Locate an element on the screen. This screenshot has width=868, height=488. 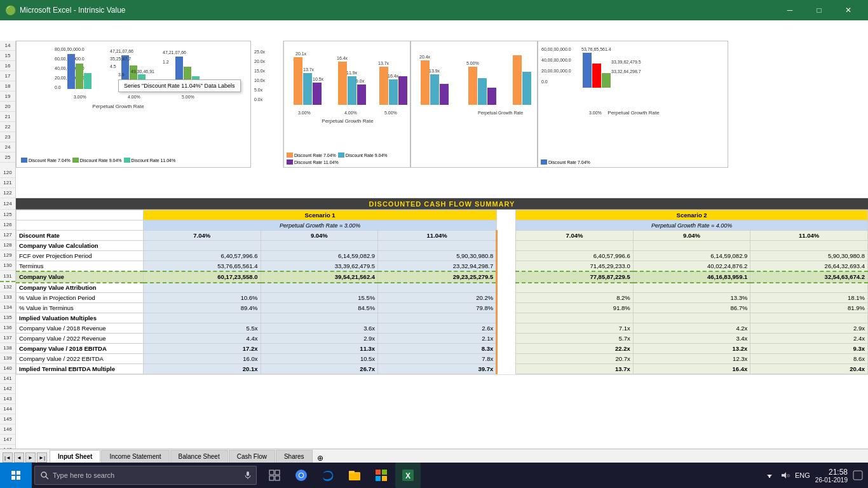
tab-shares: Shares is located at coordinates (294, 456).